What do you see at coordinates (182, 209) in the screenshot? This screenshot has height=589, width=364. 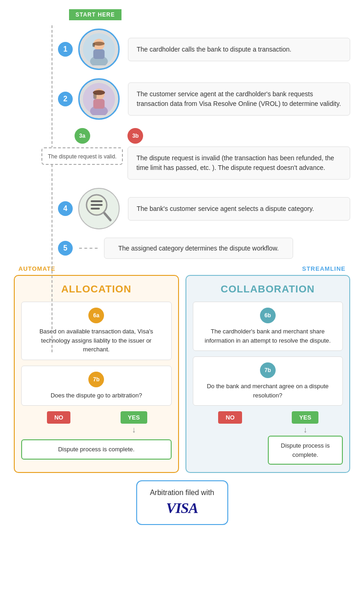 I see `step-4-row: 4 The bank's customer service agent sele…` at bounding box center [182, 209].